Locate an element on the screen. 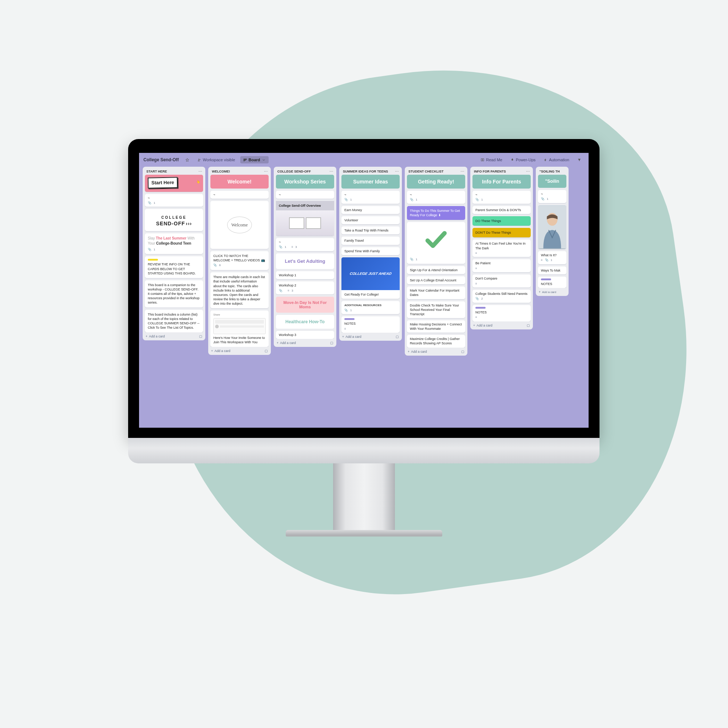 The height and width of the screenshot is (728, 728). board-view-button: Board is located at coordinates (255, 160).